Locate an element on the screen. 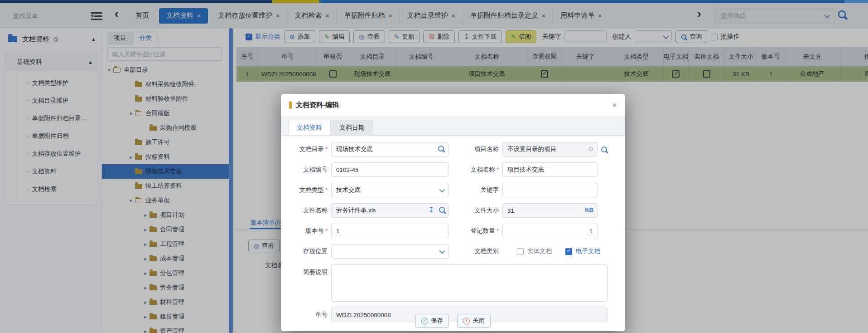  doc-catalog-input is located at coordinates (390, 149).